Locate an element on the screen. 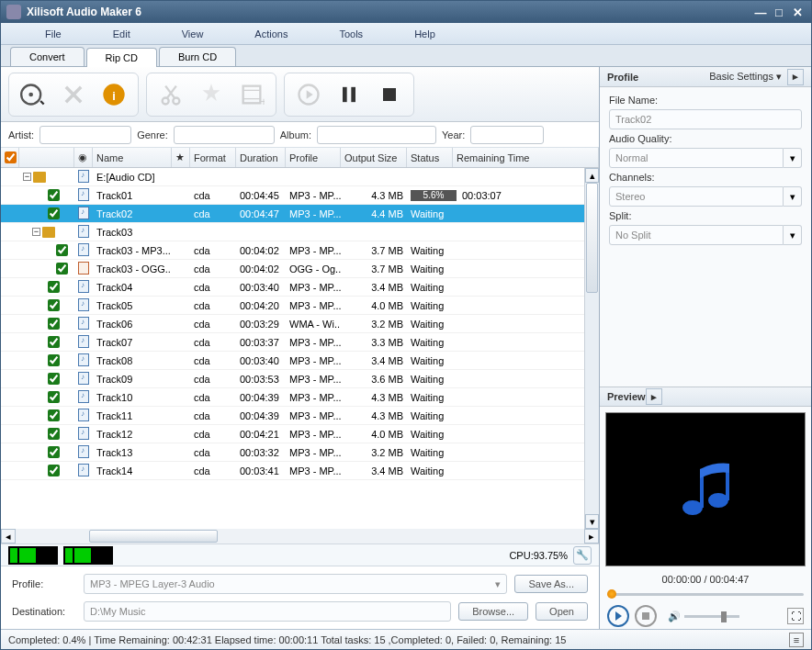 This screenshot has height=650, width=812. menu-file: File is located at coordinates (53, 34).